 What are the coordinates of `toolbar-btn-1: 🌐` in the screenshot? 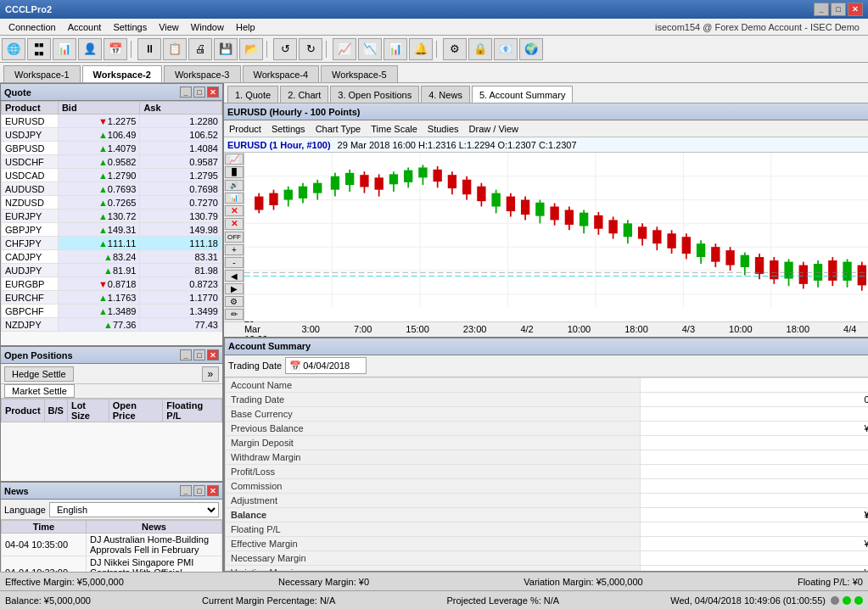 It's located at (14, 49).